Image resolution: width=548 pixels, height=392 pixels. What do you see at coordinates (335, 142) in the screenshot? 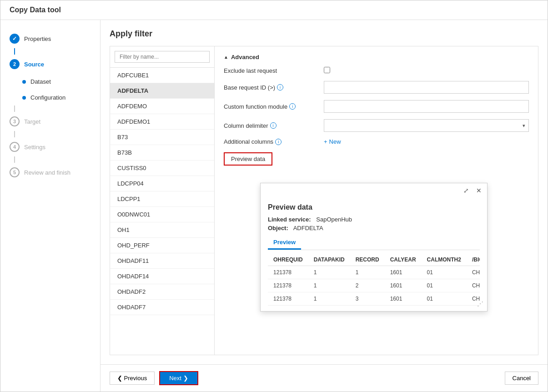
I see `add-new-label: New` at bounding box center [335, 142].